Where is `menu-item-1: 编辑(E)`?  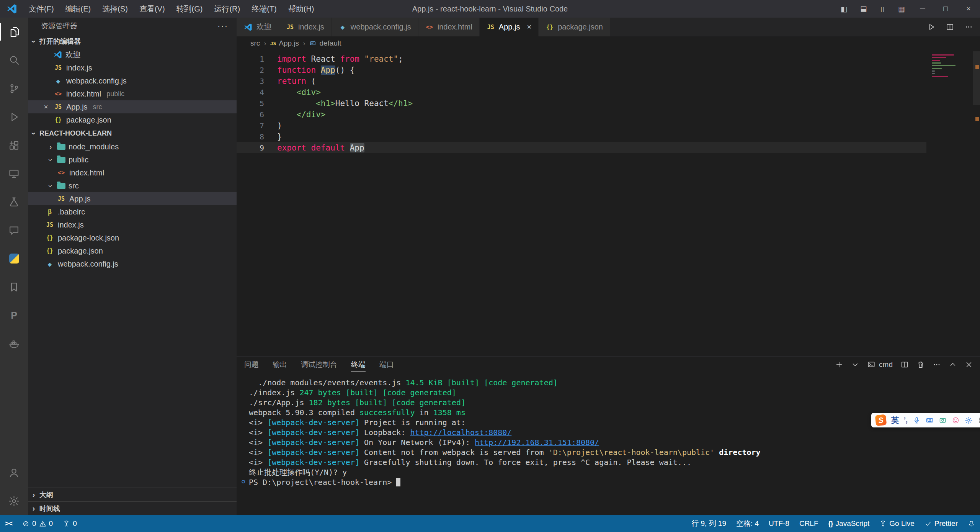
menu-item-1: 编辑(E) is located at coordinates (78, 9).